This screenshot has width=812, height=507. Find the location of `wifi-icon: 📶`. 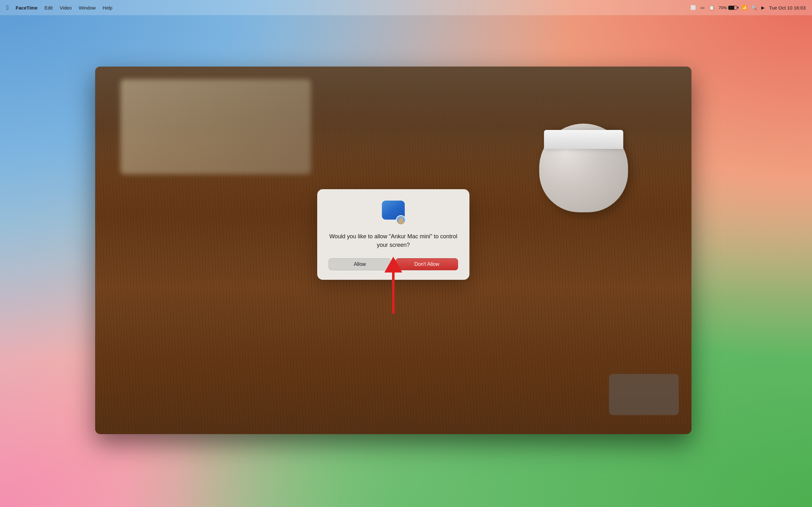

wifi-icon: 📶 is located at coordinates (744, 7).